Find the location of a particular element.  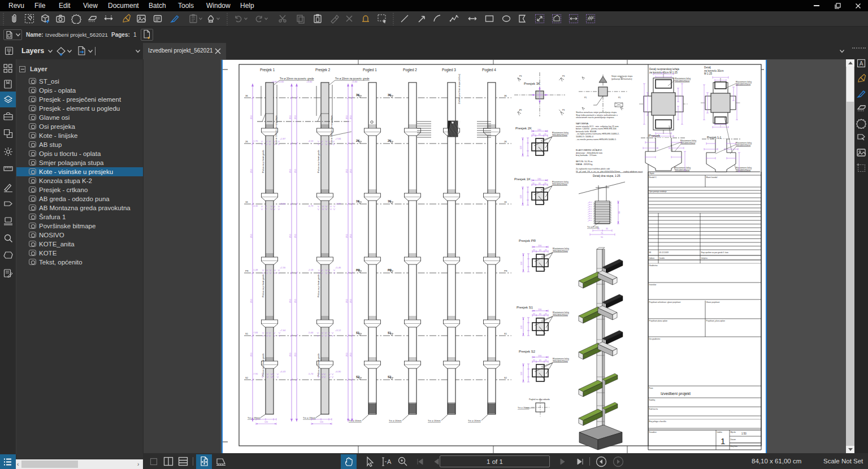

svg-text: Pogled na stup odozdo is located at coordinates (539, 399).